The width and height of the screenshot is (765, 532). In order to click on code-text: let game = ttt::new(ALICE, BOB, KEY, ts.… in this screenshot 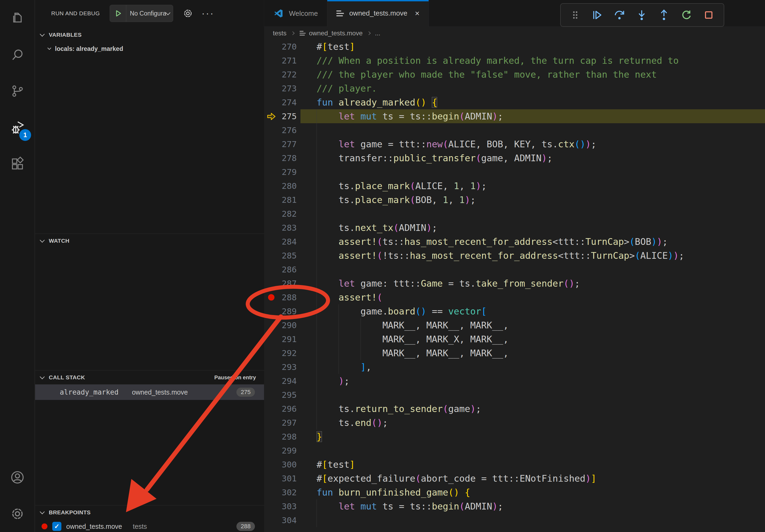, I will do `click(533, 144)`.